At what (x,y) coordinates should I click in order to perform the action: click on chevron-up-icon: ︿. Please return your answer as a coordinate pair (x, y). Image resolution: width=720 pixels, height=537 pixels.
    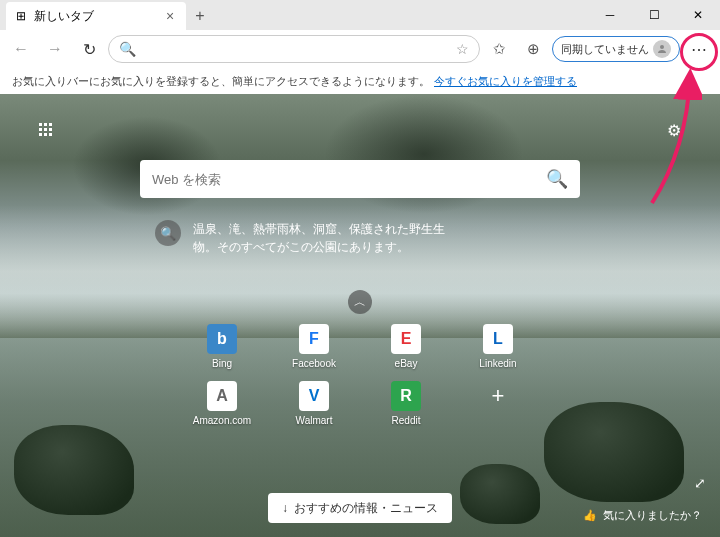
    Looking at the image, I should click on (360, 302).